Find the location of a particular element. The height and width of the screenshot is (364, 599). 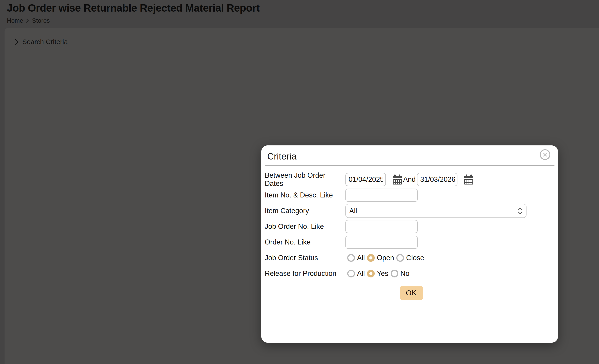

date-range-label: Between Job Order Dates is located at coordinates (305, 179).